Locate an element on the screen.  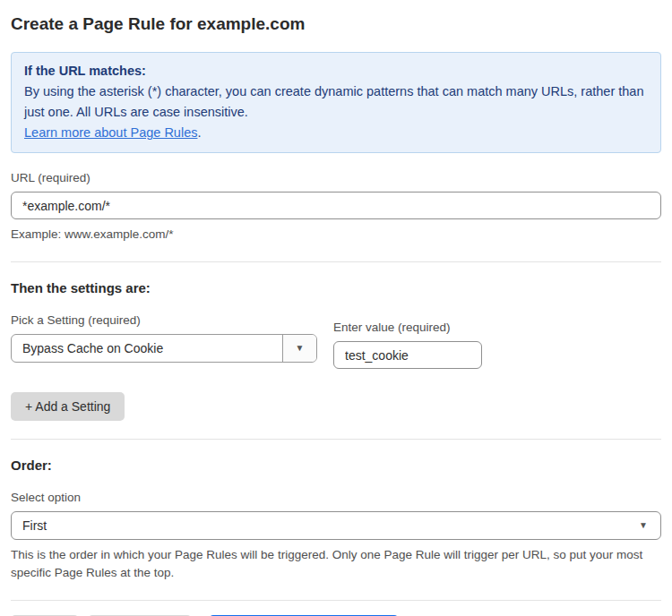
url-field-label: URL (required) is located at coordinates (336, 177).